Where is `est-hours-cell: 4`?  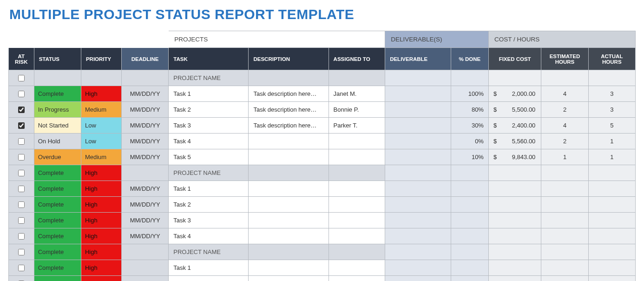
est-hours-cell: 4 is located at coordinates (565, 126).